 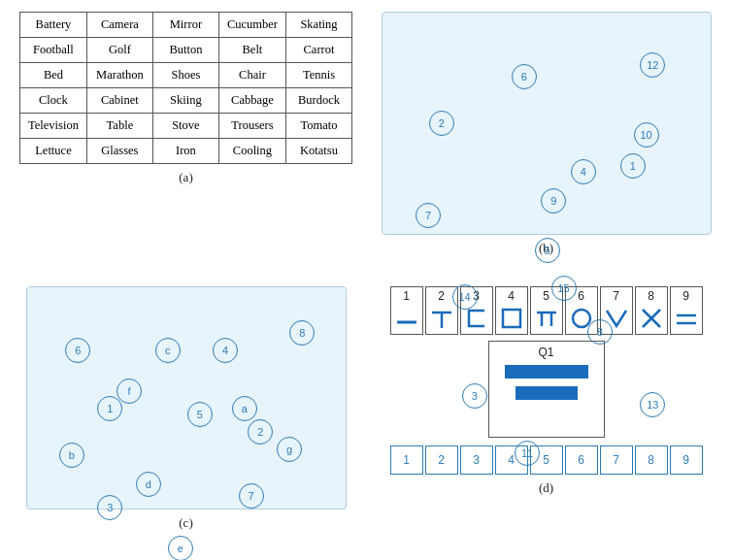 What do you see at coordinates (527, 453) in the screenshot?
I see `scatter-node-b: 11` at bounding box center [527, 453].